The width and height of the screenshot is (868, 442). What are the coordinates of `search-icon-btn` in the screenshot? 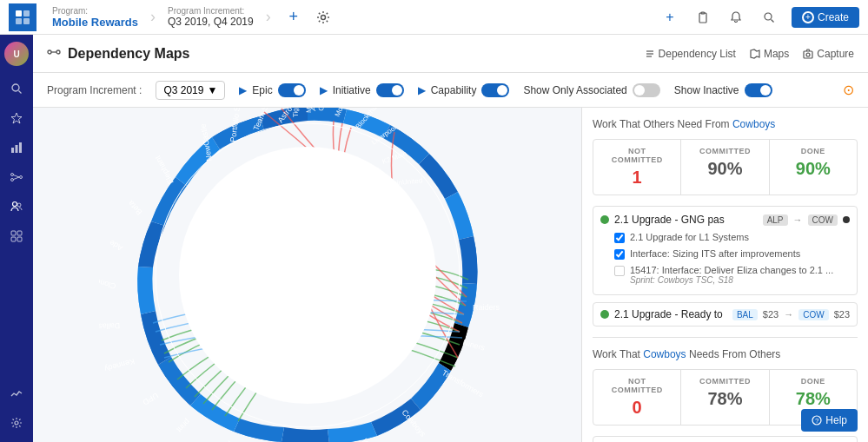 It's located at (769, 17).